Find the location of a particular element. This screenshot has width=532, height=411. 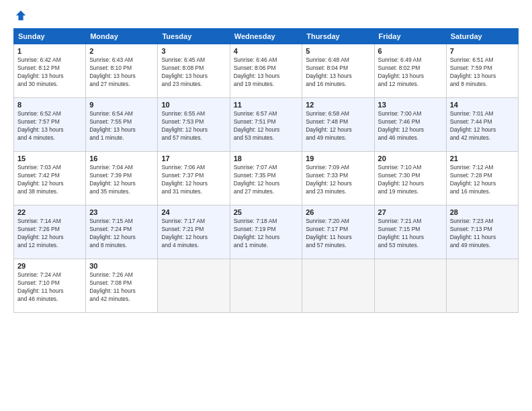

week-row-1: 1Sunrise: 6:42 AM Sunset: 8:12 PM Daylig… is located at coordinates (266, 71).